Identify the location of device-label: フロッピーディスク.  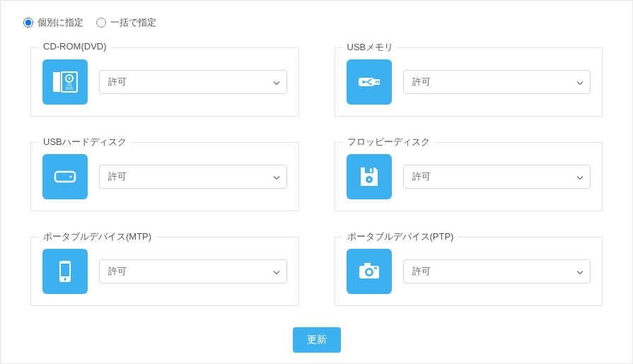
(389, 142).